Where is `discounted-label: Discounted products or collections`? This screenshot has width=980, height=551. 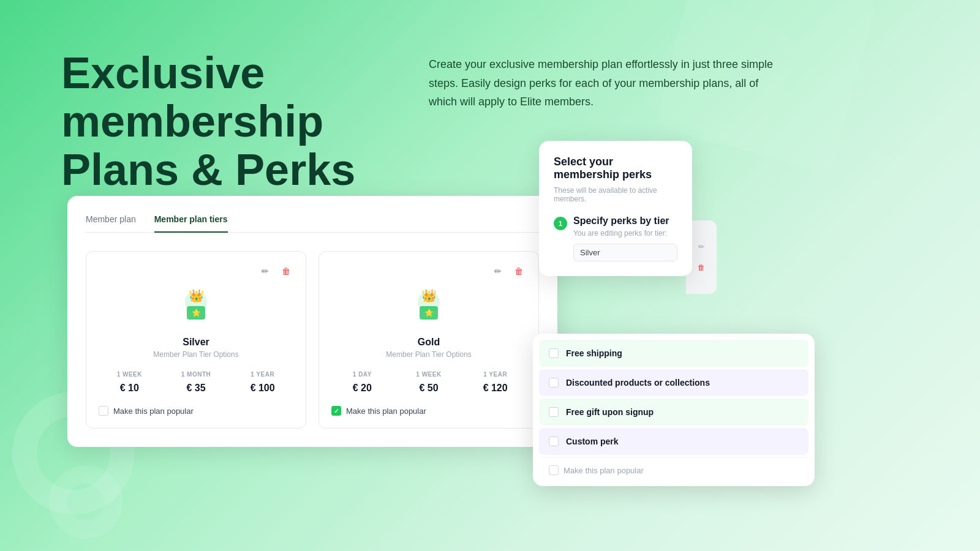 discounted-label: Discounted products or collections is located at coordinates (638, 383).